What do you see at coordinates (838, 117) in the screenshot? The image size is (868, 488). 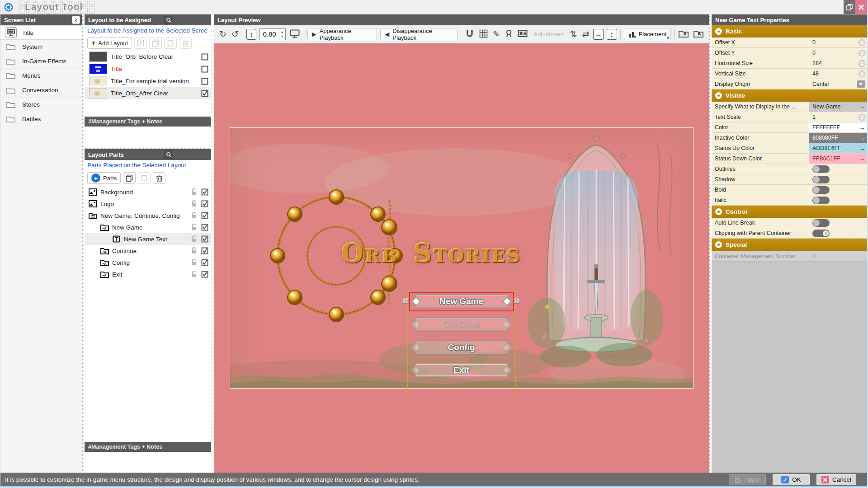 I see `text-scale-field: 1` at bounding box center [838, 117].